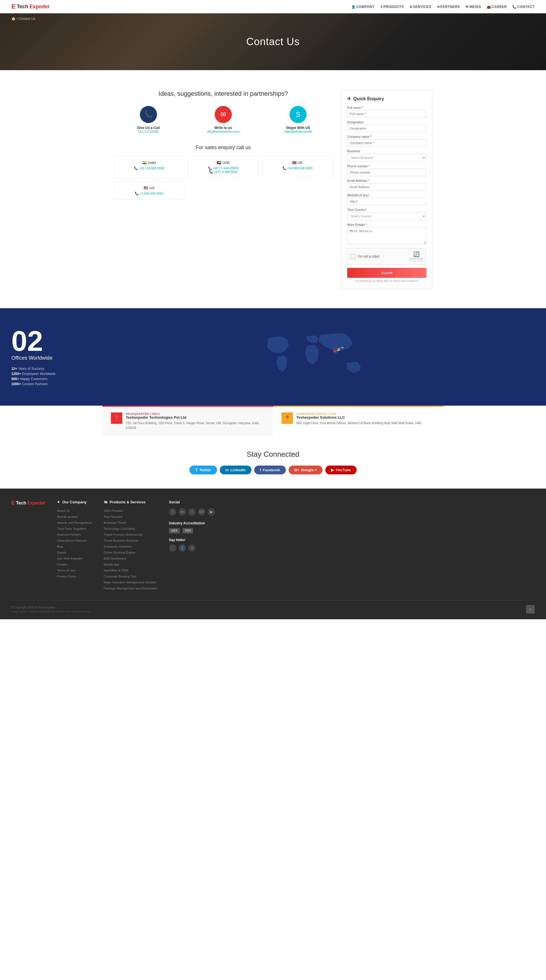 Image resolution: width=546 pixels, height=980 pixels. I want to click on footer-link: Mobile App, so click(112, 565).